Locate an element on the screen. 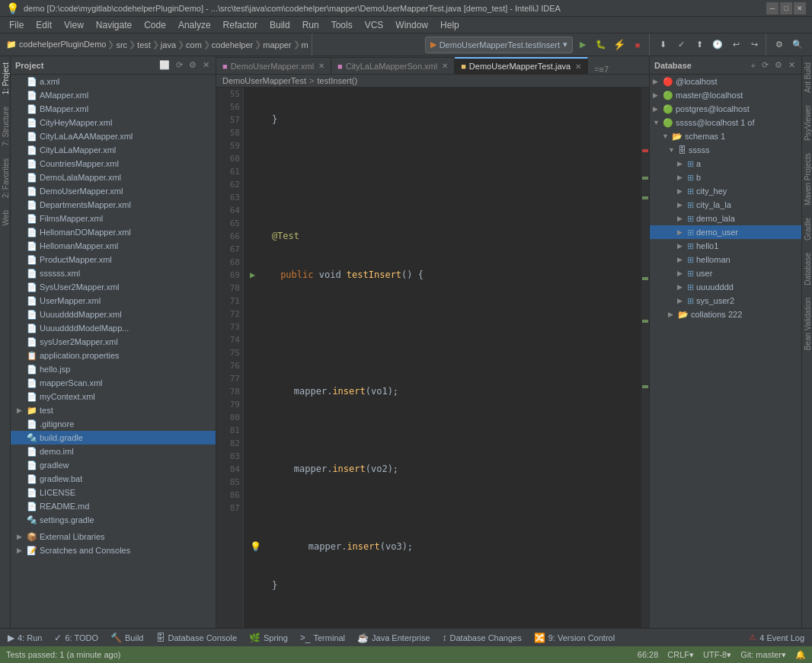  db-add-btn: + is located at coordinates (753, 65).